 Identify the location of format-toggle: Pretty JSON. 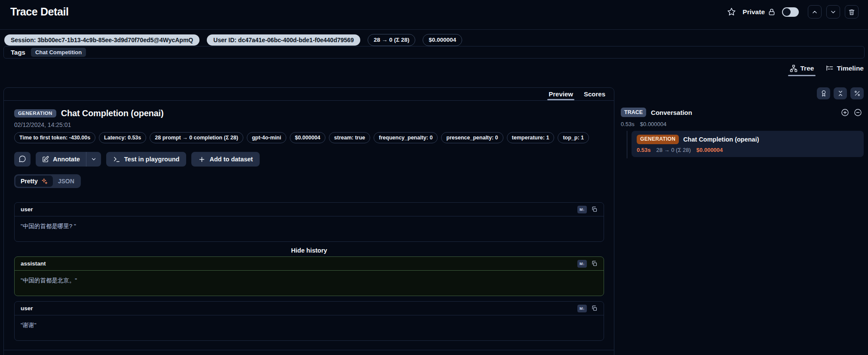
(47, 181).